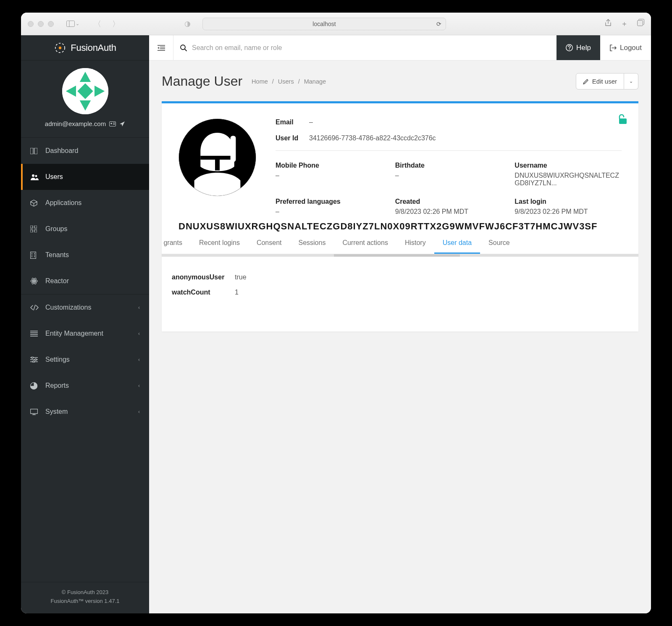 Image resolution: width=672 pixels, height=626 pixels. What do you see at coordinates (400, 244) in the screenshot?
I see `tab-bar: Entity grantsRecent loginsConsentSession…` at bounding box center [400, 244].